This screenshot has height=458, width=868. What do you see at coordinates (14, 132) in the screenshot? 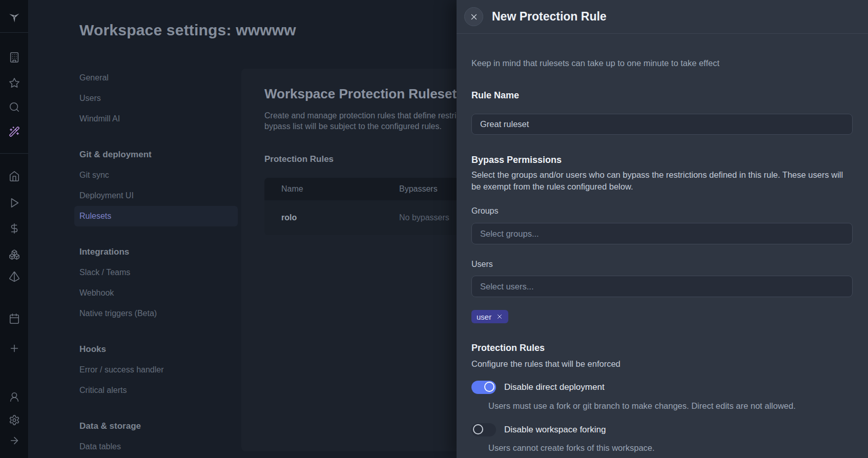
I see `magic-wand-icon` at bounding box center [14, 132].